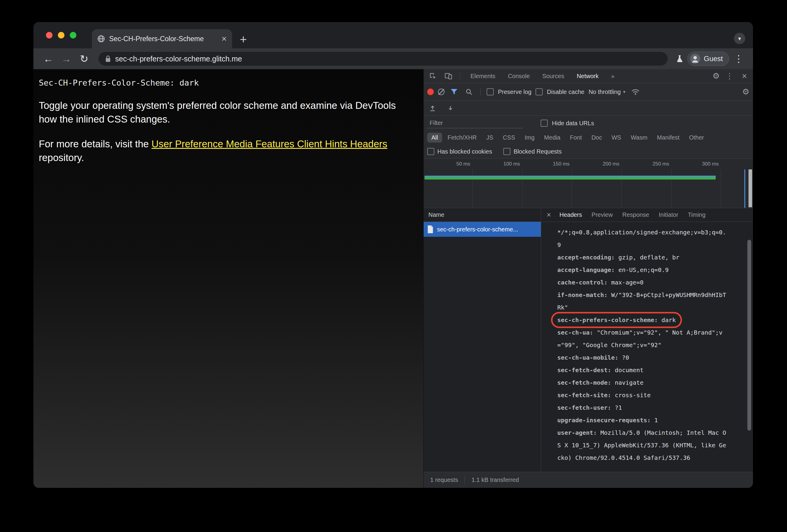  What do you see at coordinates (507, 152) in the screenshot?
I see `blocked-requests-checkbox` at bounding box center [507, 152].